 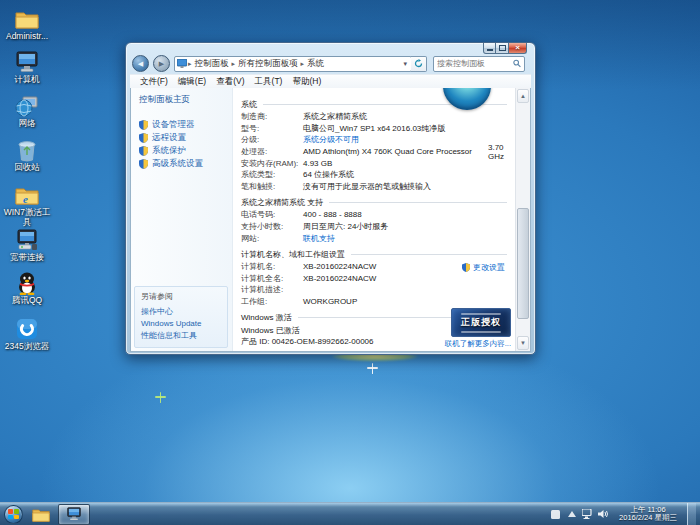 I want to click on learn-more-online-link: 联机了解更多内容..., so click(x=478, y=344).